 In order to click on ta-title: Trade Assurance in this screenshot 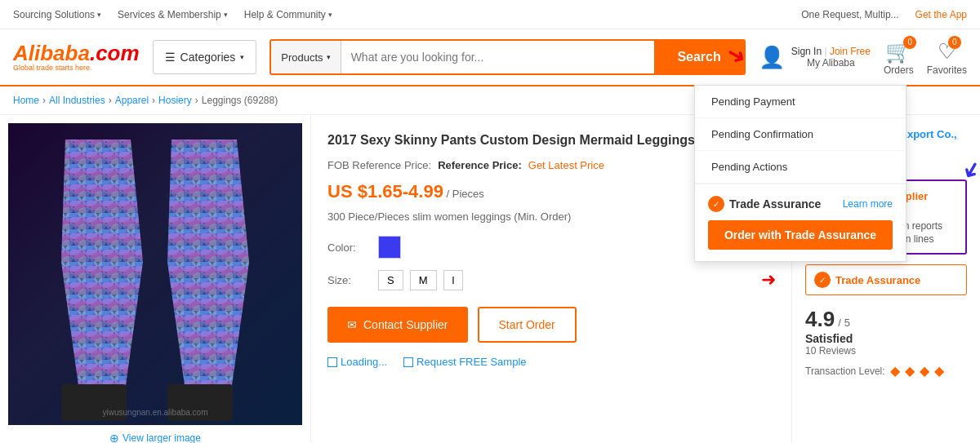, I will do `click(775, 204)`.